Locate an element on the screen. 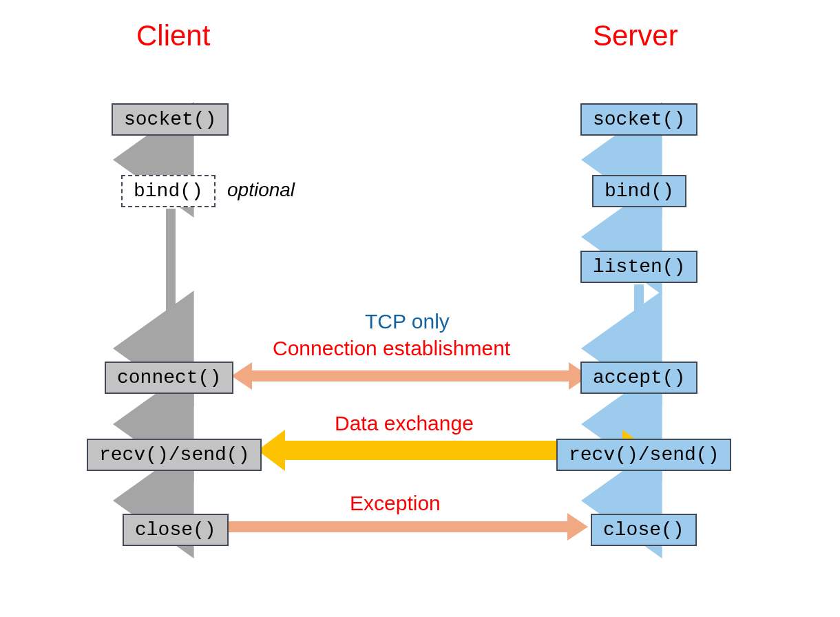  client-close-box: close() is located at coordinates (176, 530).